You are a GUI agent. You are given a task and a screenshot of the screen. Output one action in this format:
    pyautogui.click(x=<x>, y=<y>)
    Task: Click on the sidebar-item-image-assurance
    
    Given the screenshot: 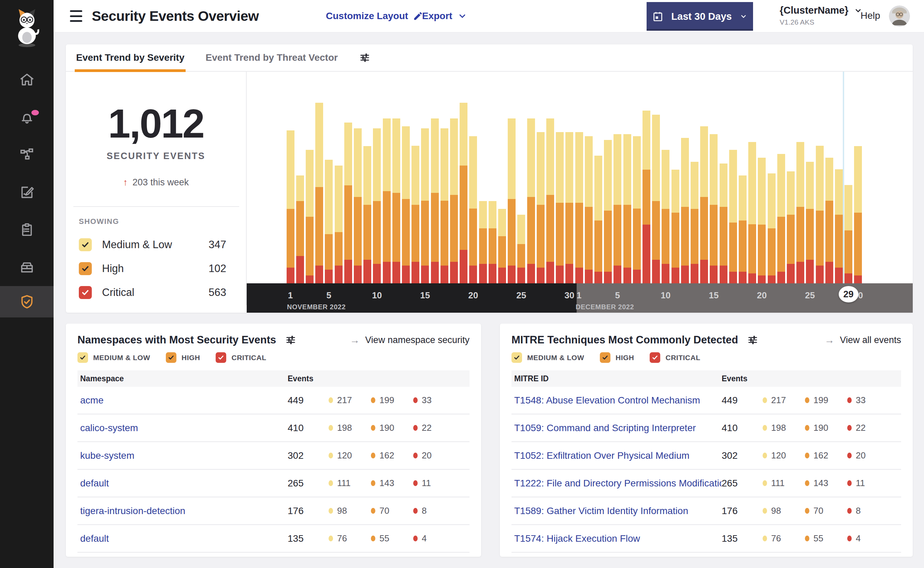 What is the action you would take?
    pyautogui.click(x=27, y=267)
    